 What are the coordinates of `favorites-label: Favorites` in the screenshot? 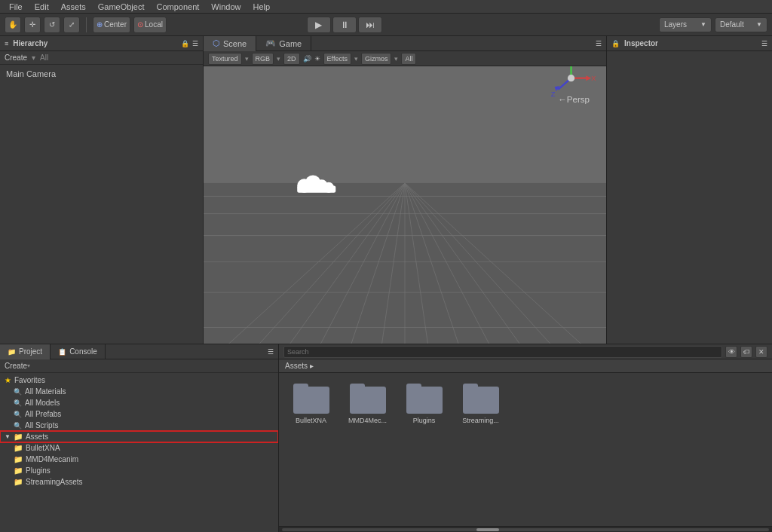 It's located at (30, 380).